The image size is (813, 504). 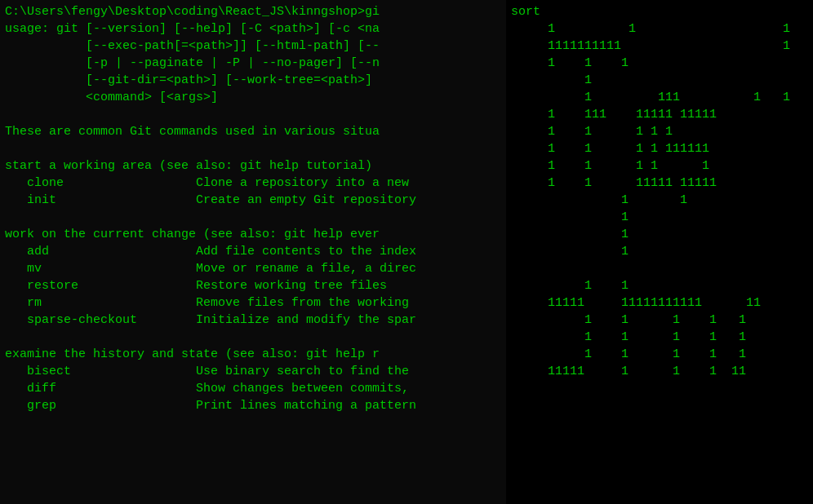 I want to click on terminal-line: usage: git [--version] [--help] [-C <pat…, so click(x=253, y=29).